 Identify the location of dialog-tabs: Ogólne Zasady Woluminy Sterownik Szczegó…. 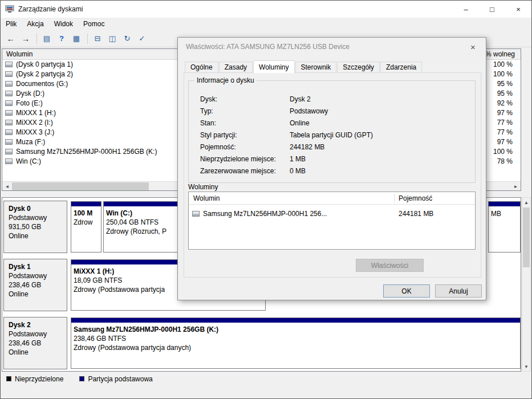
(303, 67).